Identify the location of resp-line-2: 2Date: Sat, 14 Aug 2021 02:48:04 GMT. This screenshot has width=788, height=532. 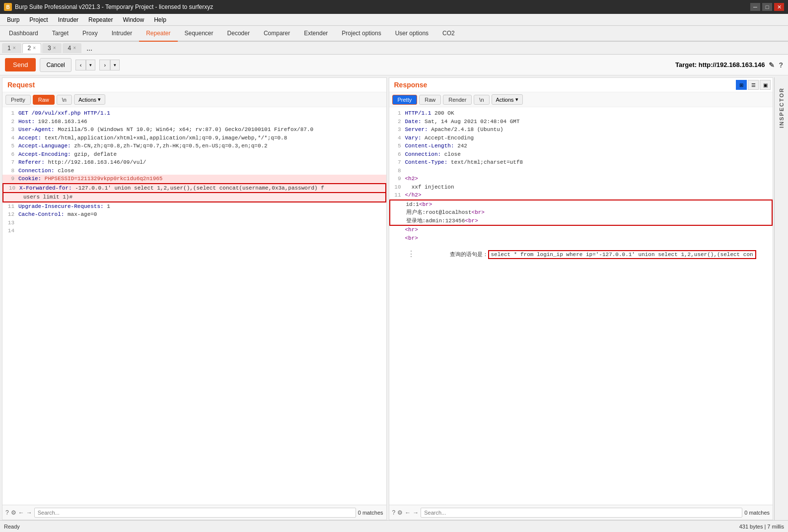
(581, 122).